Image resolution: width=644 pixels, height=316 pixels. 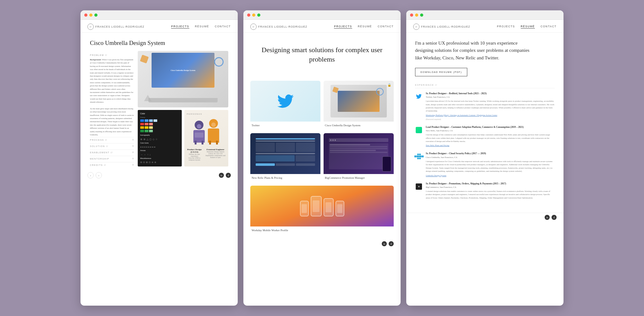 I want to click on laptop-base, so click(x=183, y=100).